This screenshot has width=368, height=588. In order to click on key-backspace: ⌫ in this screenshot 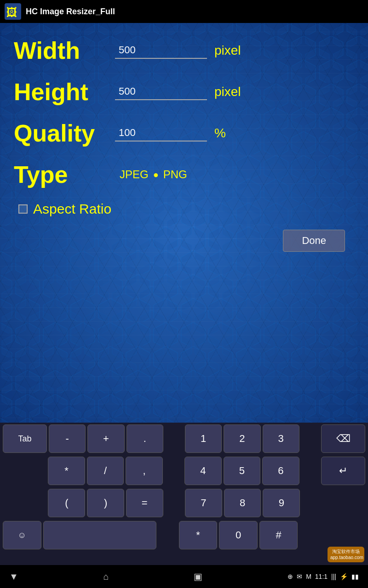, I will do `click(343, 439)`.